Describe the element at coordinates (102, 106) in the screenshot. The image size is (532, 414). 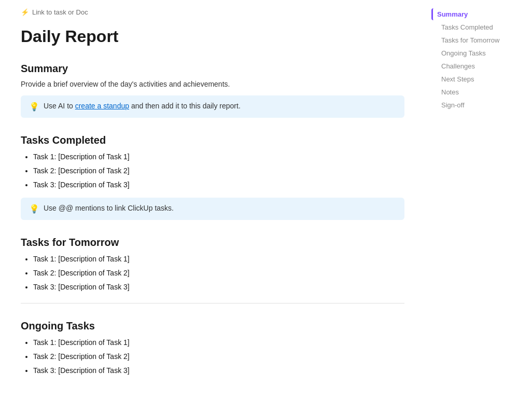
I see `create-standup-link: create a standup` at that location.